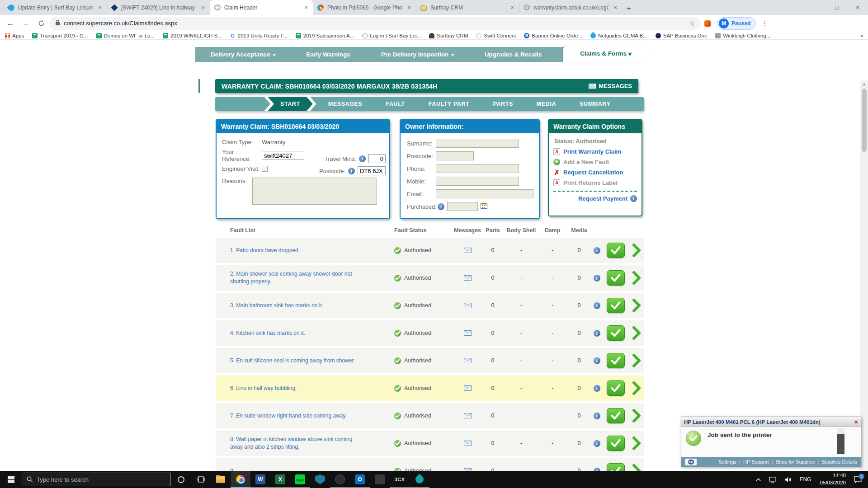  What do you see at coordinates (96, 479) in the screenshot?
I see `taskbar-search: Type here to search` at bounding box center [96, 479].